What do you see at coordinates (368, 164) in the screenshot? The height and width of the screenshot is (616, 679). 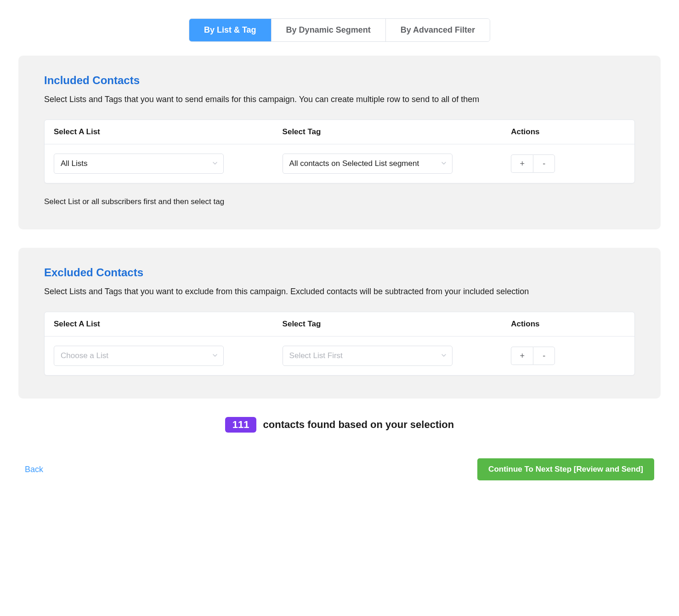 I see `included-tag-select: All contacts on Selected List segment` at bounding box center [368, 164].